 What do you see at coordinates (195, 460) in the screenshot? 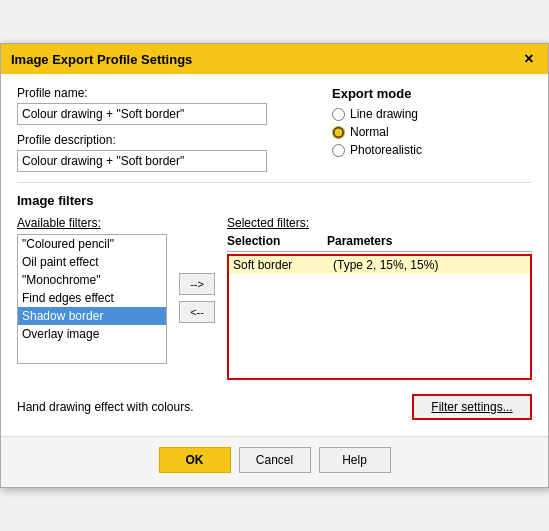
I see `ok-button: OK` at bounding box center [195, 460].